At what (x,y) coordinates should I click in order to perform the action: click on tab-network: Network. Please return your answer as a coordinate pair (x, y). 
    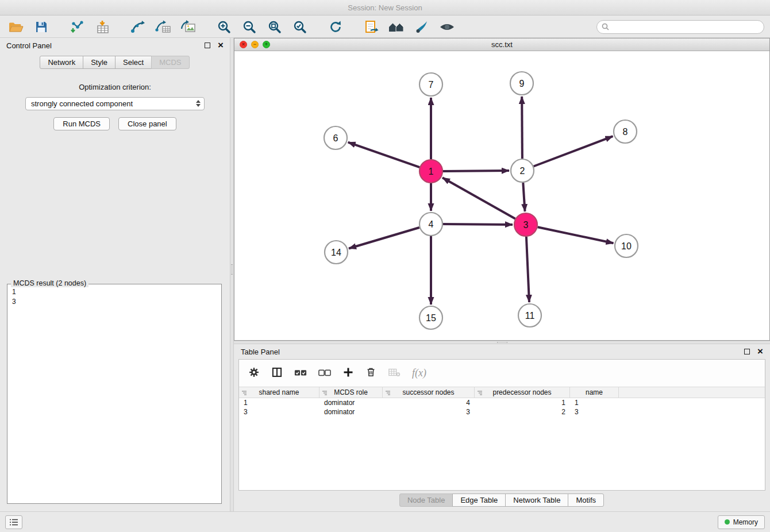
    Looking at the image, I should click on (61, 62).